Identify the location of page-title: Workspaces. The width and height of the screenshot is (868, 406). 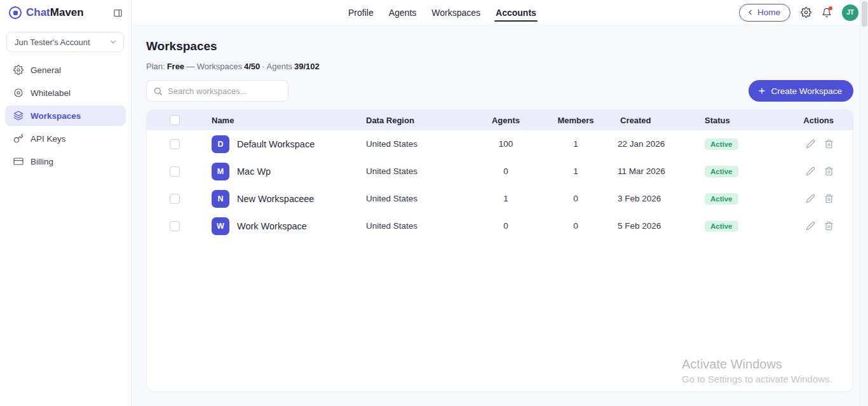
(499, 46).